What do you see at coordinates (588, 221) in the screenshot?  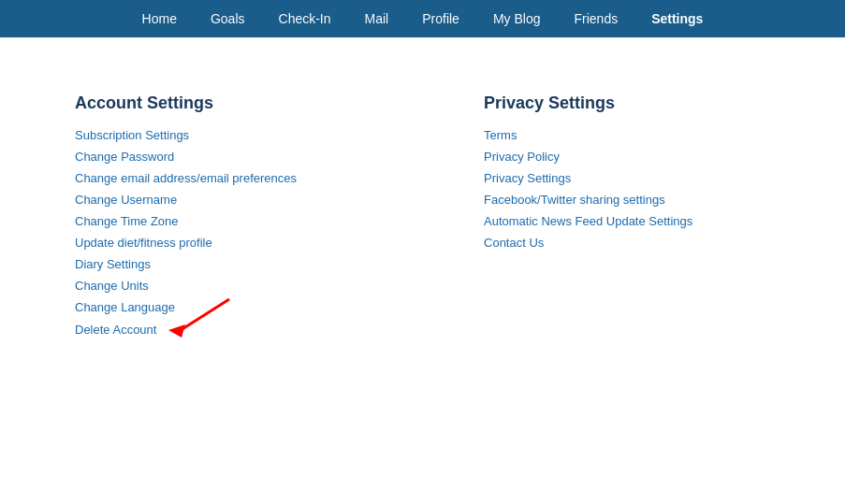 I see `privacy-link-4: Automatic News Feed Update Settings` at bounding box center [588, 221].